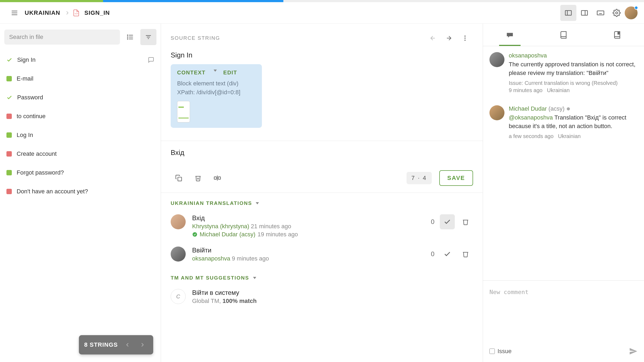 The width and height of the screenshot is (644, 362). I want to click on prev-string-icon, so click(433, 38).